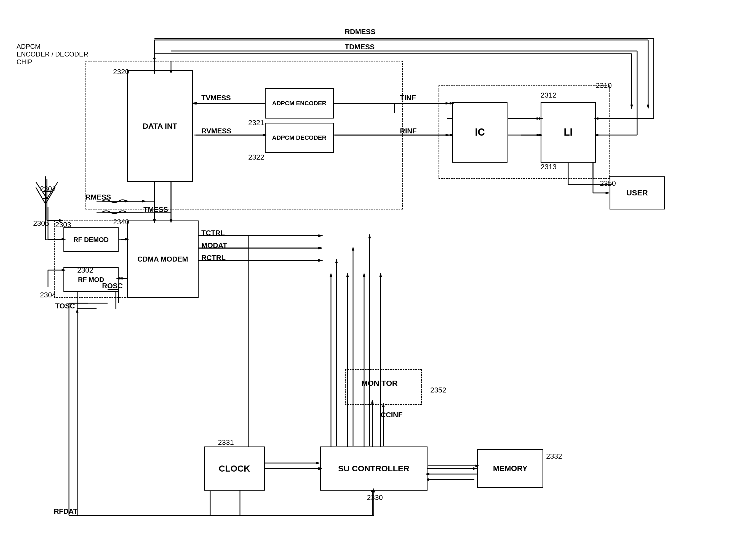 Image resolution: width=756 pixels, height=538 pixels. Describe the element at coordinates (360, 32) in the screenshot. I see `rdmess-label: RDMESS` at that location.